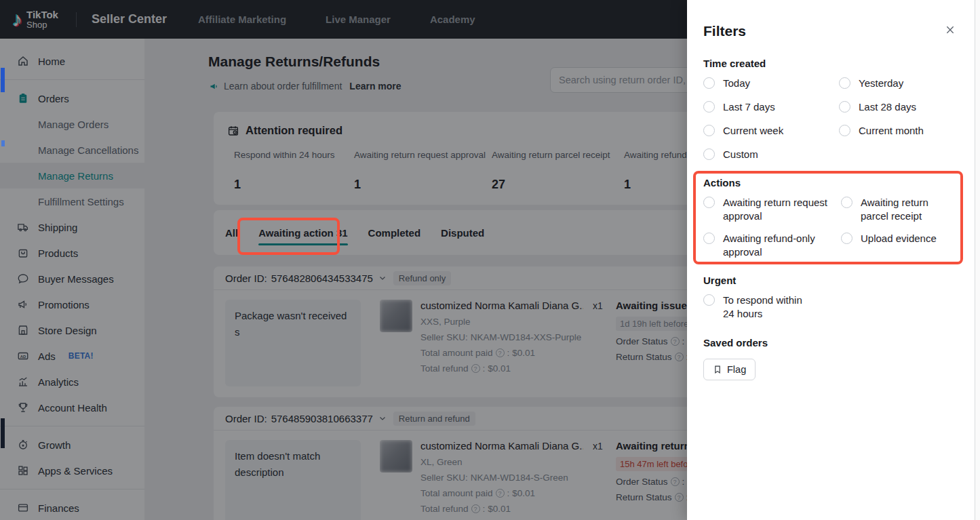 This screenshot has width=980, height=520. I want to click on filter-option-today: Today, so click(771, 83).